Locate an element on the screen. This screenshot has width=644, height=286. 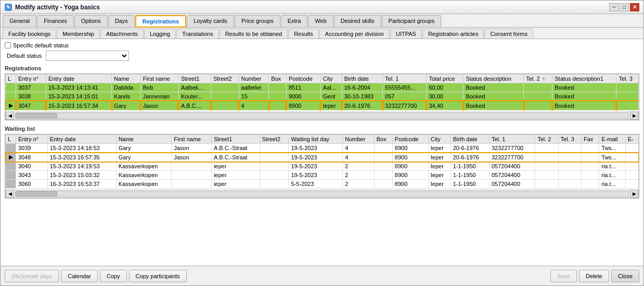
tab-desired-skills: Desired skills is located at coordinates (358, 21).